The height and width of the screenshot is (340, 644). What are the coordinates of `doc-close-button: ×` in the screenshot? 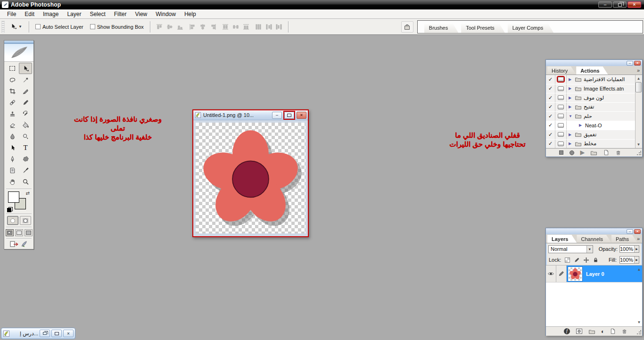 It's located at (302, 115).